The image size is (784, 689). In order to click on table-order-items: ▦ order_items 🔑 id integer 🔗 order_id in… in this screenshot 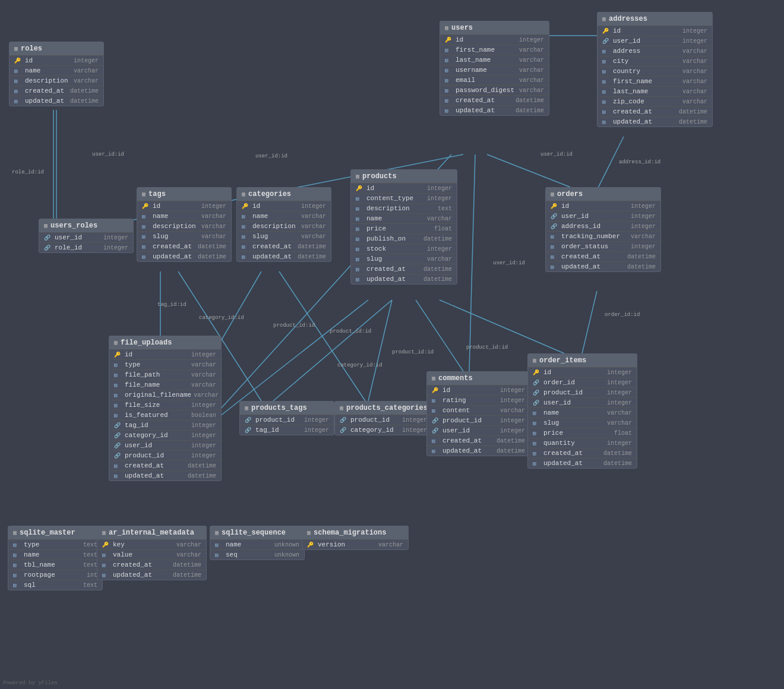, I will do `click(582, 411)`.